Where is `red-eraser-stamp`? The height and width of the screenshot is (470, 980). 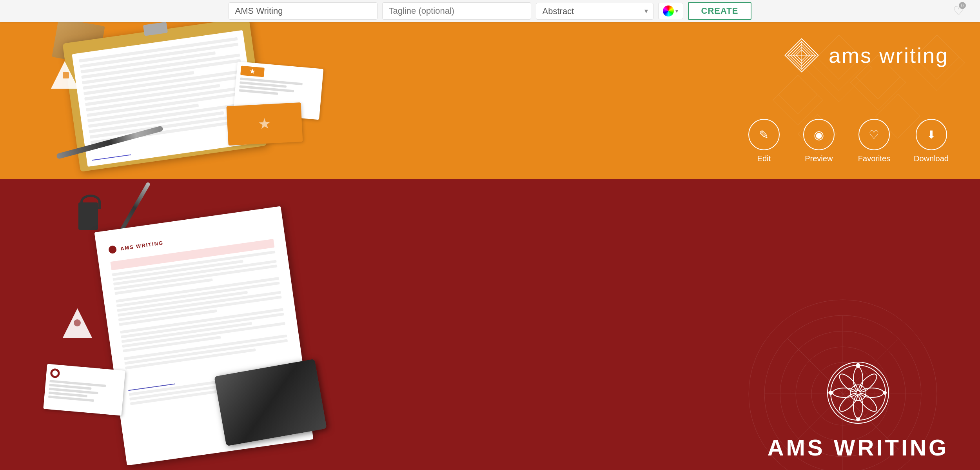 red-eraser-stamp is located at coordinates (77, 323).